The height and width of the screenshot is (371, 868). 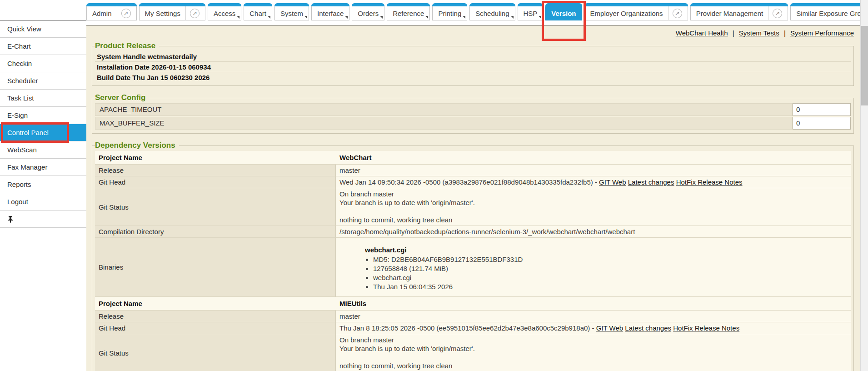 I want to click on tab-my-settings: My Settings ↗, so click(x=172, y=12).